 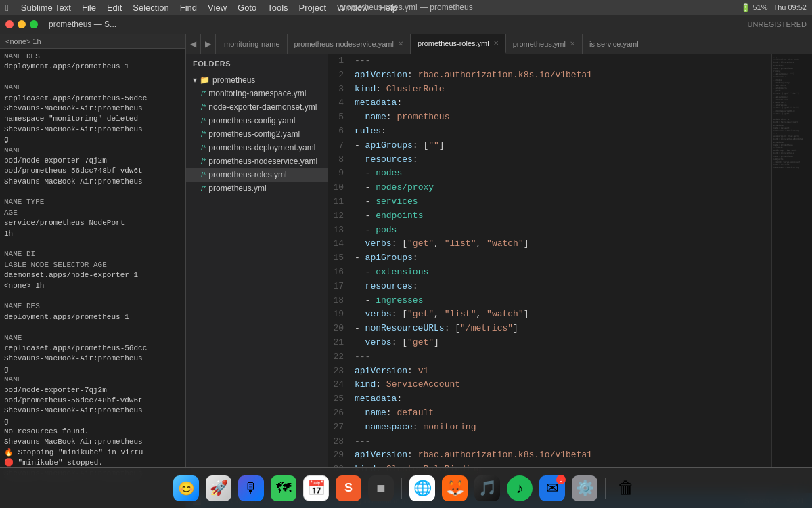 I want to click on menu-find: Find, so click(x=188, y=8).